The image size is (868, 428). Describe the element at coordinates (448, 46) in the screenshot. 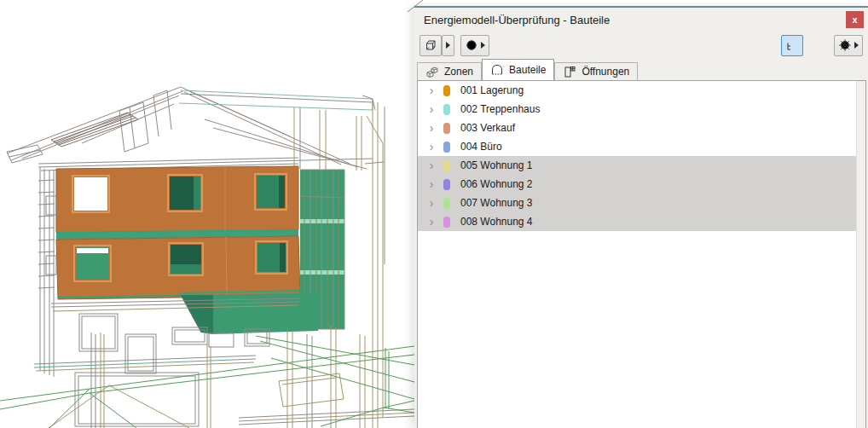

I see `show-model-dropdown-button` at that location.